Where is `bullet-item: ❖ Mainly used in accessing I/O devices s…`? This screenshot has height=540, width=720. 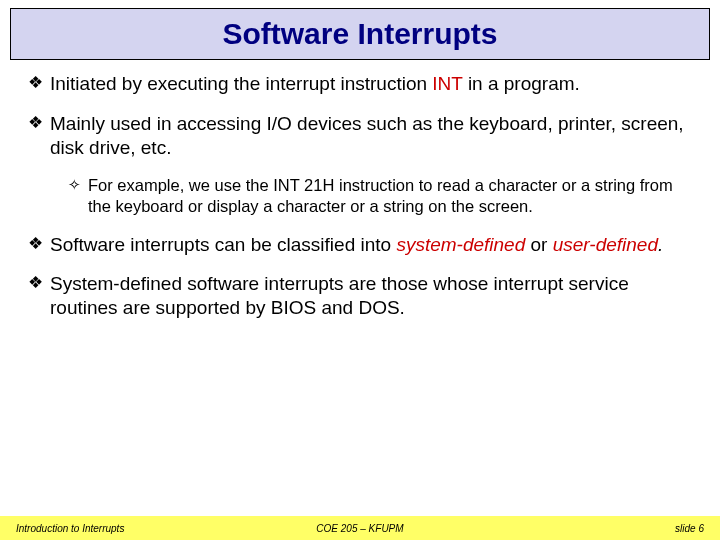
bullet-item: ❖ Mainly used in accessing I/O devices s… is located at coordinates (360, 136).